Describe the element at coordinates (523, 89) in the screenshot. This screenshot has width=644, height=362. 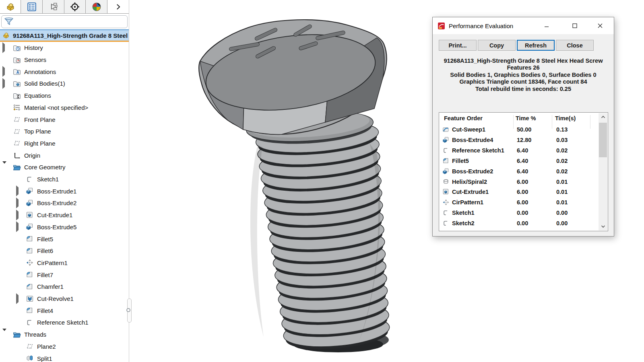
I see `summary-rebuild-time: Total rebuild time in seconds: 0.25` at that location.